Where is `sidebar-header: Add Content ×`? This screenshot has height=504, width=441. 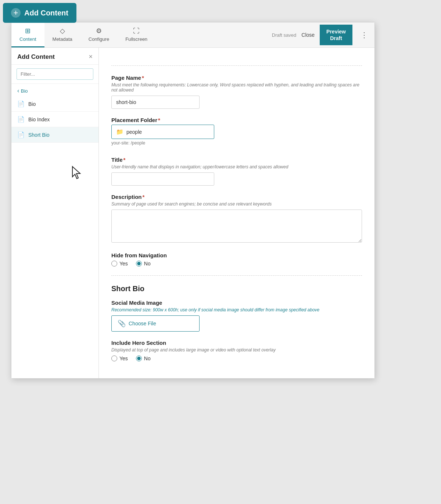 sidebar-header: Add Content × is located at coordinates (55, 56).